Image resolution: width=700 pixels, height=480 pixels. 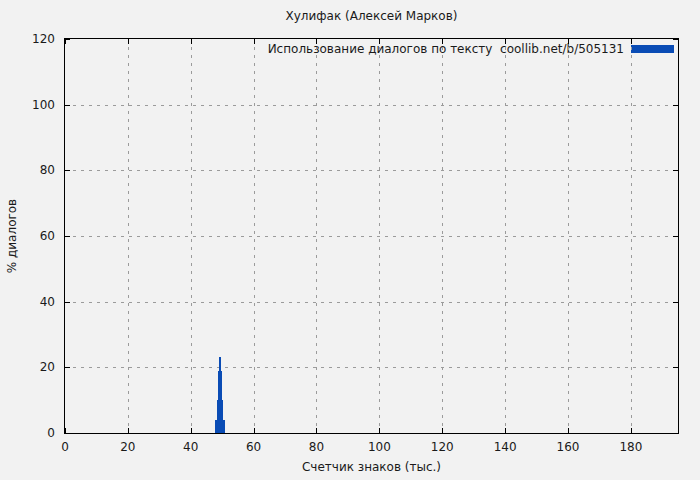 I want to click on y-axis-label: % диалогов, so click(x=12, y=236).